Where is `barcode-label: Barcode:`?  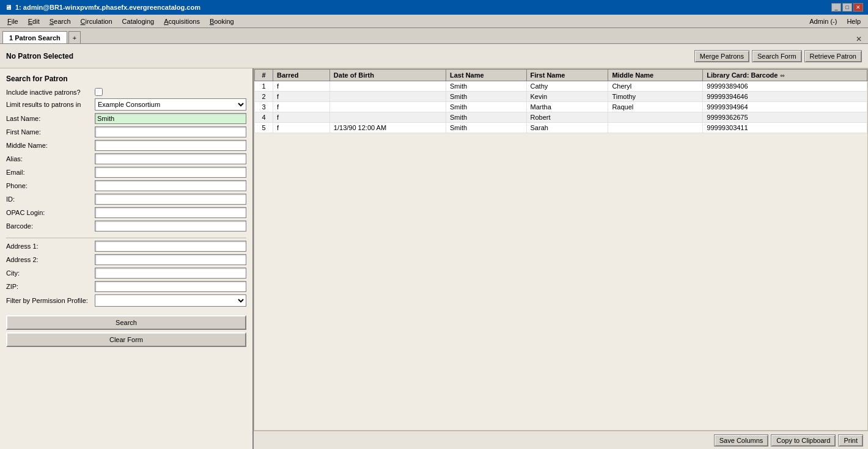 barcode-label: Barcode: is located at coordinates (50, 226).